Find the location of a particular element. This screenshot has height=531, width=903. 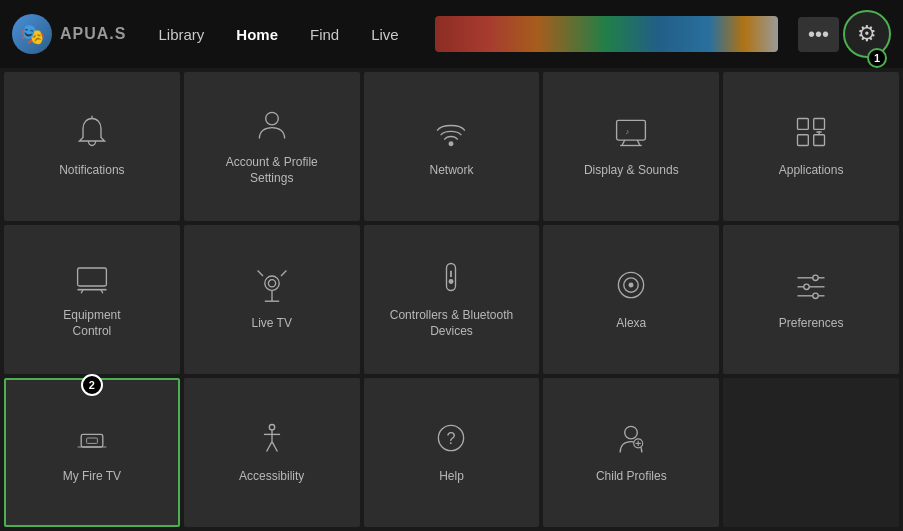

badge-1: 1 is located at coordinates (877, 58).